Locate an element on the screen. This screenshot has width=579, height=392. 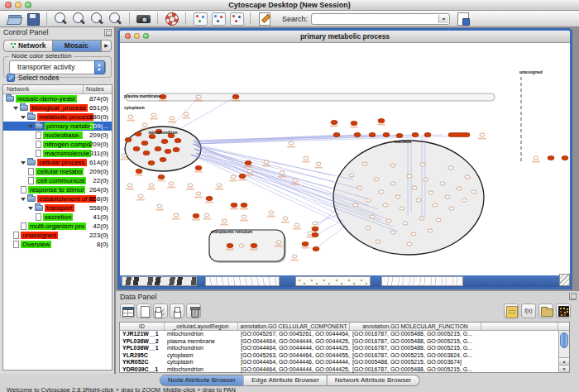
column-header: ID is located at coordinates (142, 326).